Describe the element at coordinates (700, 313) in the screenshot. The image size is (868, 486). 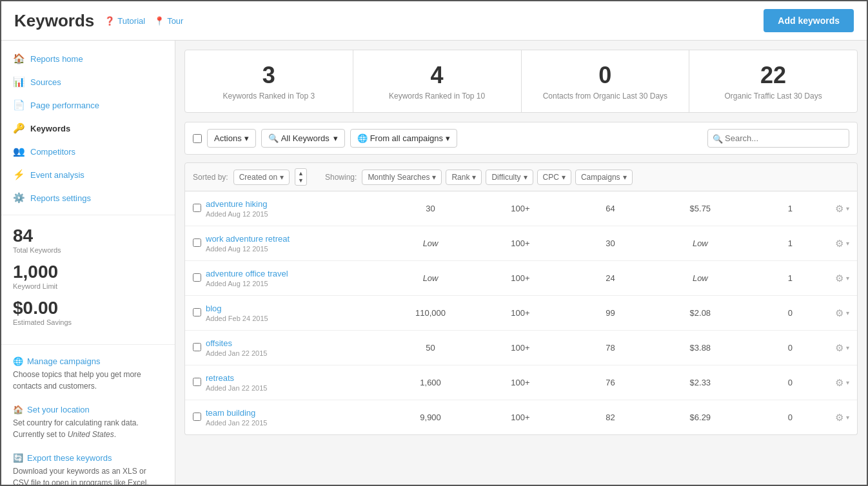
I see `cell-cpc-kw-4: $2.08` at that location.